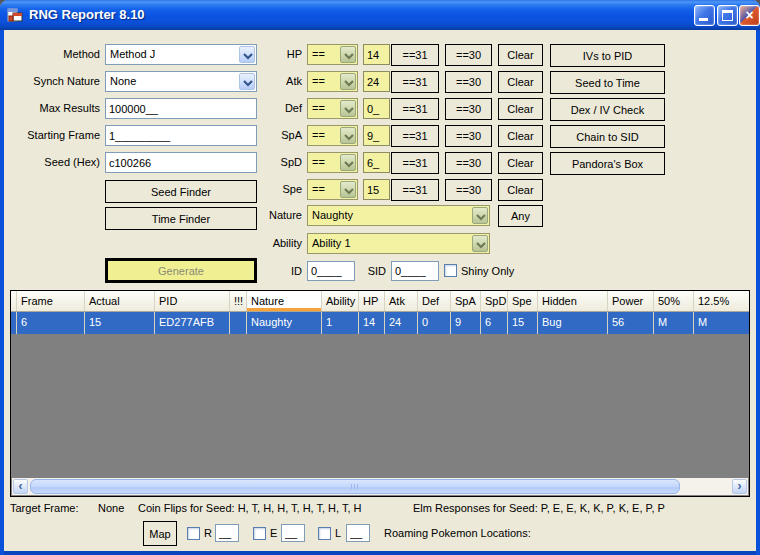 The width and height of the screenshot is (760, 555). What do you see at coordinates (402, 301) in the screenshot?
I see `column-header-atk: Atk` at bounding box center [402, 301].